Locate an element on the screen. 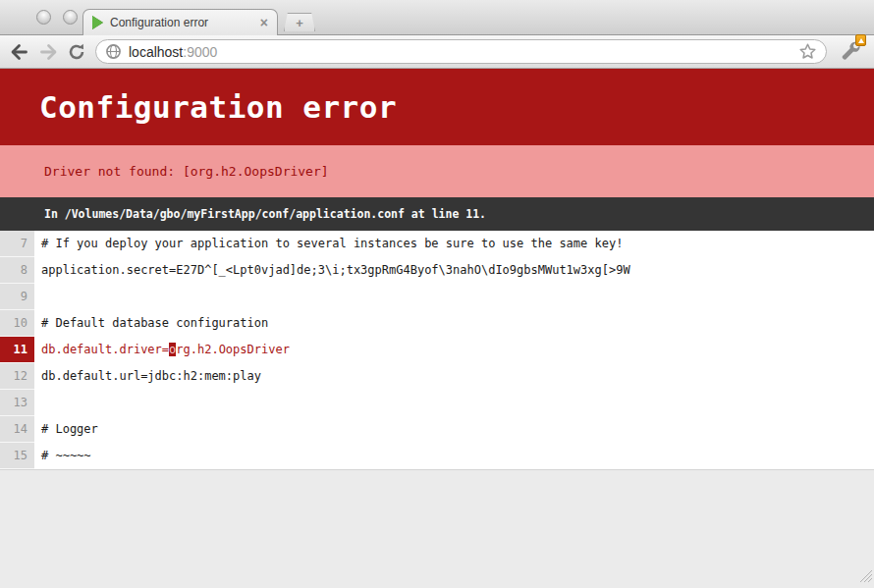 This screenshot has width=874, height=588. page-title: Configuration error is located at coordinates (218, 107).